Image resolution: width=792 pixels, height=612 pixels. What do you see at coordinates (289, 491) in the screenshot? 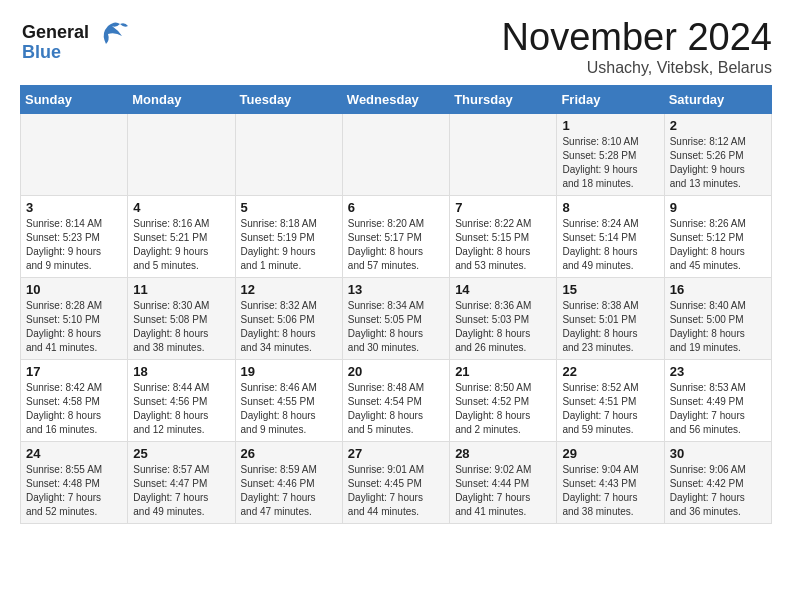
I see `day-detail: Sunrise: 8:59 AM Sunset: 4:46 PM Dayligh…` at bounding box center [289, 491].